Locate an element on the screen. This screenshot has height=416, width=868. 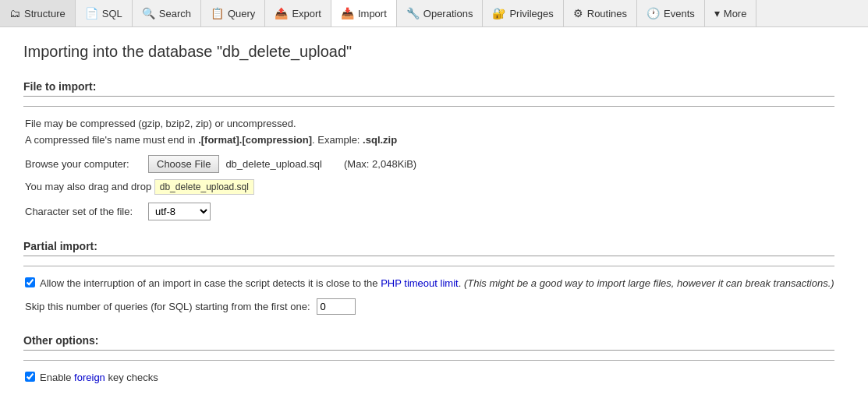
drag-drop-row: You may also drag and drop db_delete_upl… is located at coordinates (430, 187).